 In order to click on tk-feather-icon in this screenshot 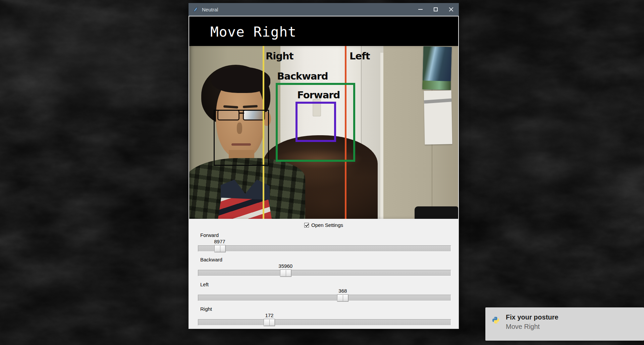, I will do `click(196, 9)`.